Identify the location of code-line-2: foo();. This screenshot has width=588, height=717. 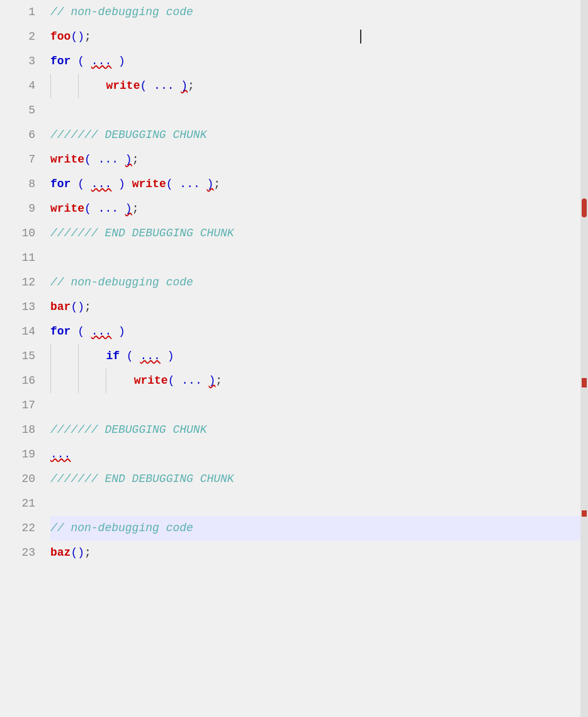
(315, 37).